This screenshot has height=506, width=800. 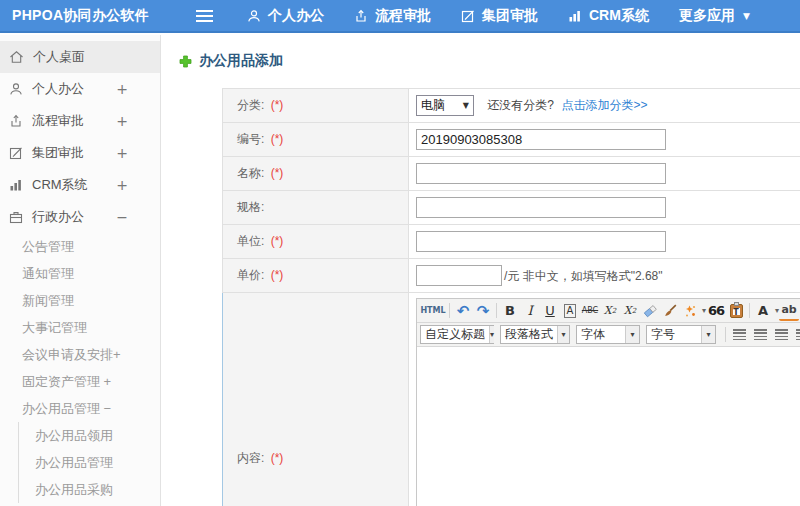 What do you see at coordinates (250, 275) in the screenshot?
I see `field-label: 单价:` at bounding box center [250, 275].